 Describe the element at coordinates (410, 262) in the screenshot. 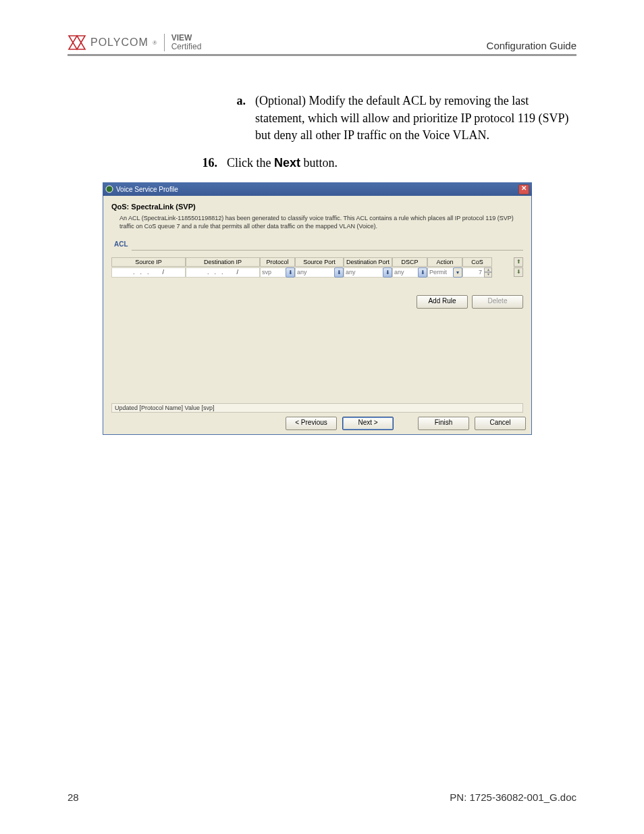

I see `col-dscp: DSCP` at that location.